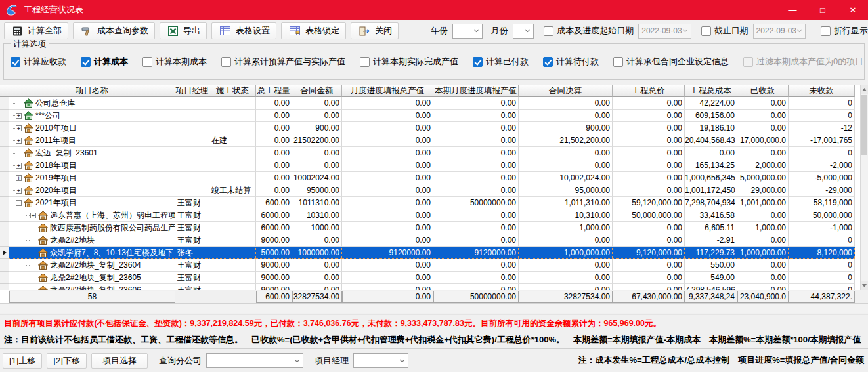  I want to click on calc-option: 计算待付款, so click(571, 62).